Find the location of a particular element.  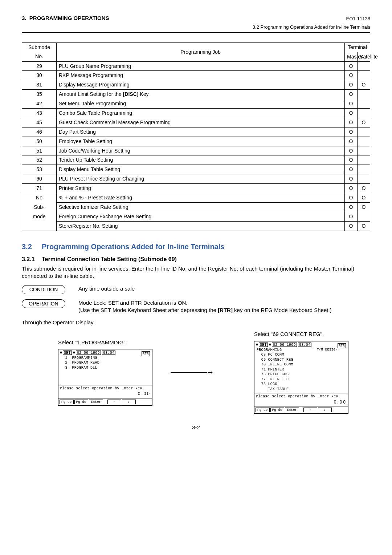

right-prompt: Please select operation by Enter key. is located at coordinates (298, 397).